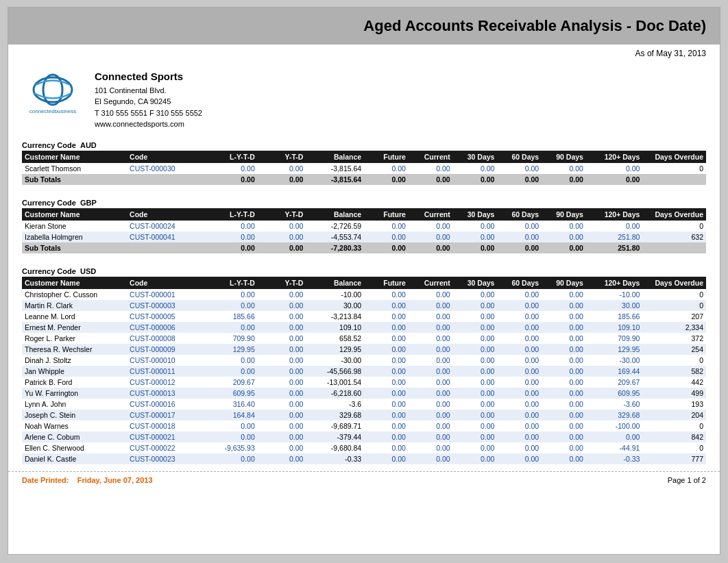  I want to click on col-60days: 60 Days, so click(520, 157).